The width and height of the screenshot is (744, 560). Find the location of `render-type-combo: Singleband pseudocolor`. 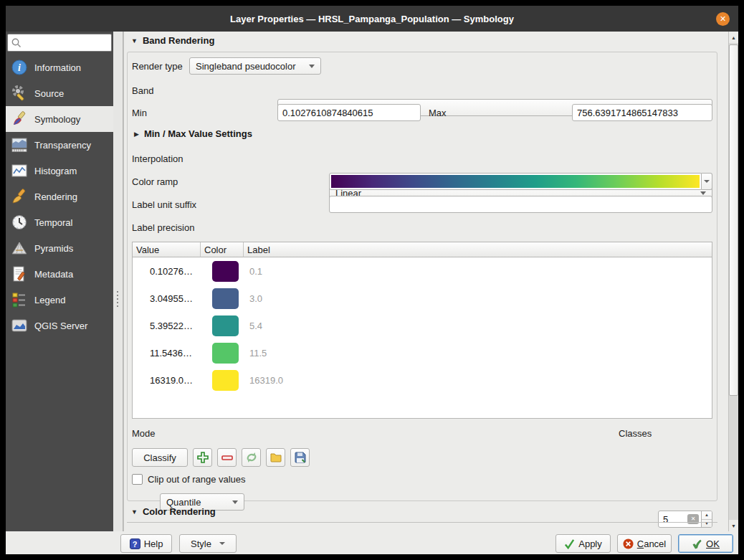

render-type-combo: Singleband pseudocolor is located at coordinates (255, 66).